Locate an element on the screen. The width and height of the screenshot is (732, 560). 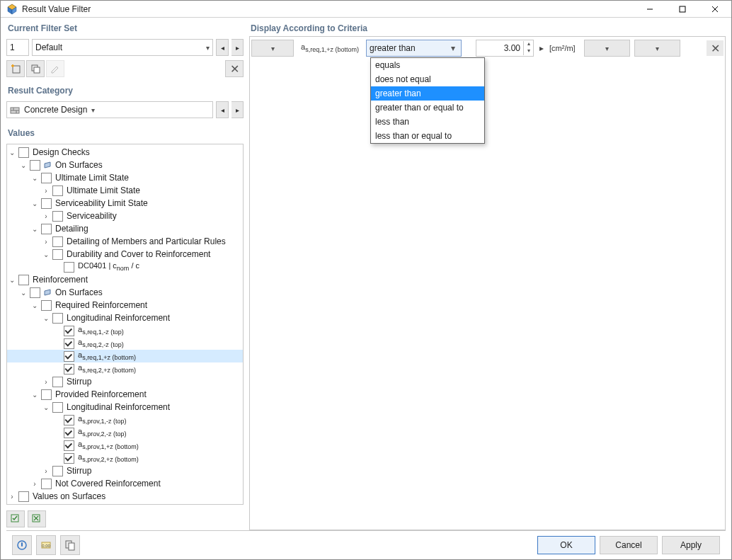
filter-set-prev-button: ◂ is located at coordinates (222, 47).